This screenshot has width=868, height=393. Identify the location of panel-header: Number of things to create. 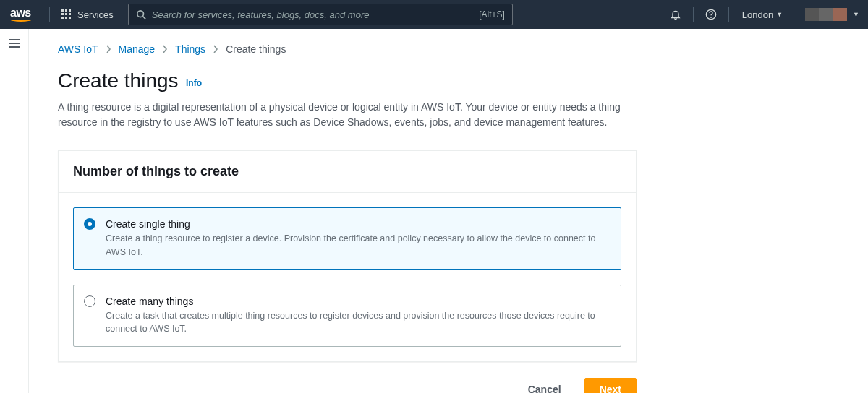
(347, 172).